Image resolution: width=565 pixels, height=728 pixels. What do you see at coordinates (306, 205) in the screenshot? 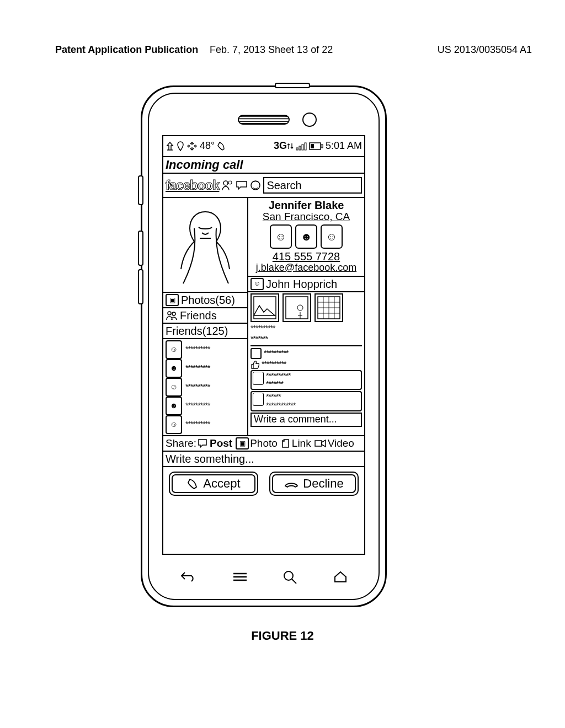
I see `profile-name: Jennifer Blake` at bounding box center [306, 205].